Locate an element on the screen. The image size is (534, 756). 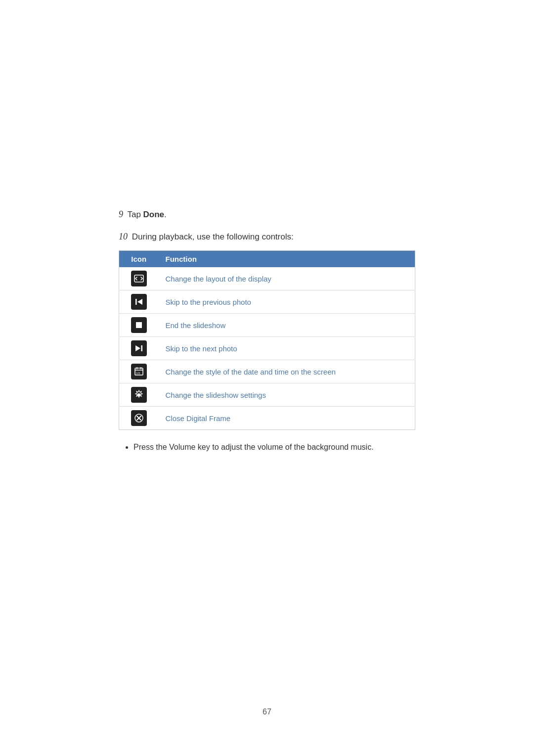
function-text: Close Digital Frame is located at coordinates (287, 419).